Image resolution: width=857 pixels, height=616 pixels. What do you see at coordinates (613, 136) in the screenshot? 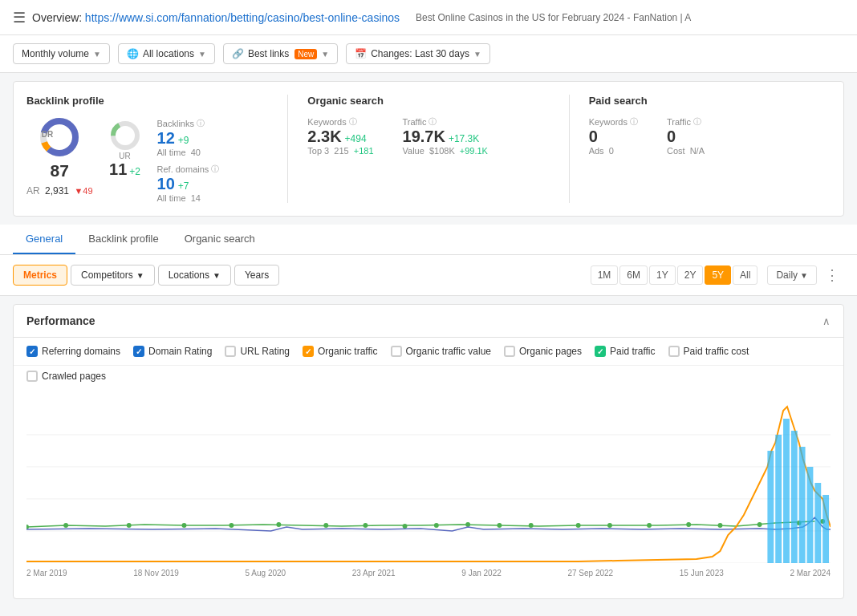
I see `paid-keywords-stat: Keywords ⓘ 0 Ads 0` at bounding box center [613, 136].